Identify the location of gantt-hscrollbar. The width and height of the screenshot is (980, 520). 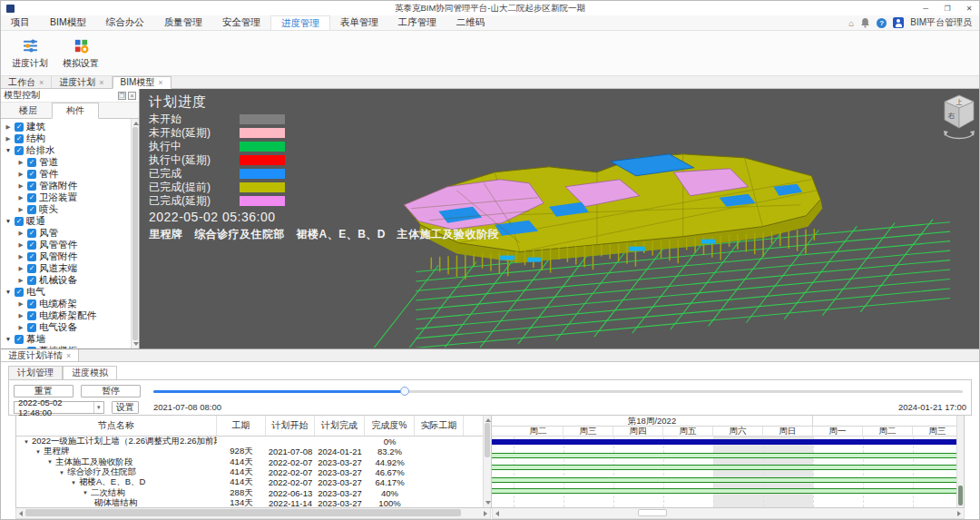
(728, 514).